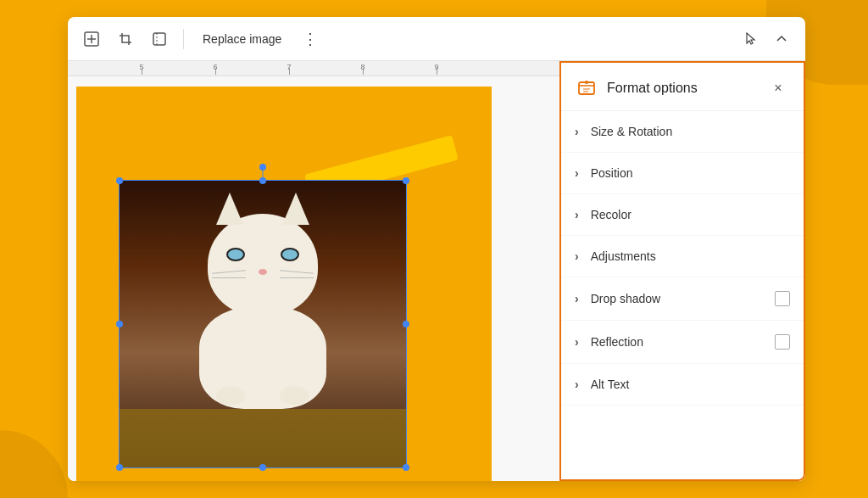  Describe the element at coordinates (782, 299) in the screenshot. I see `drop-shadow-checkbox` at that location.